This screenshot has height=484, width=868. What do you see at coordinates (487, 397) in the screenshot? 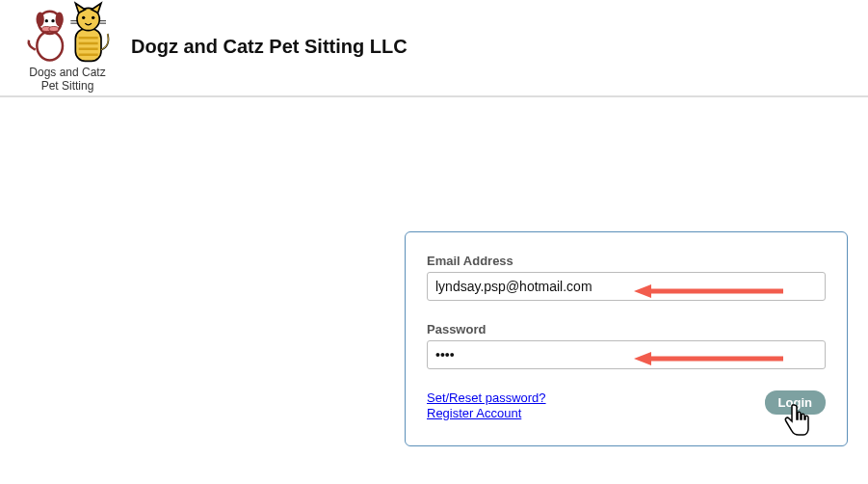
I see `reset-password-link: Set/Reset password?` at bounding box center [487, 397].